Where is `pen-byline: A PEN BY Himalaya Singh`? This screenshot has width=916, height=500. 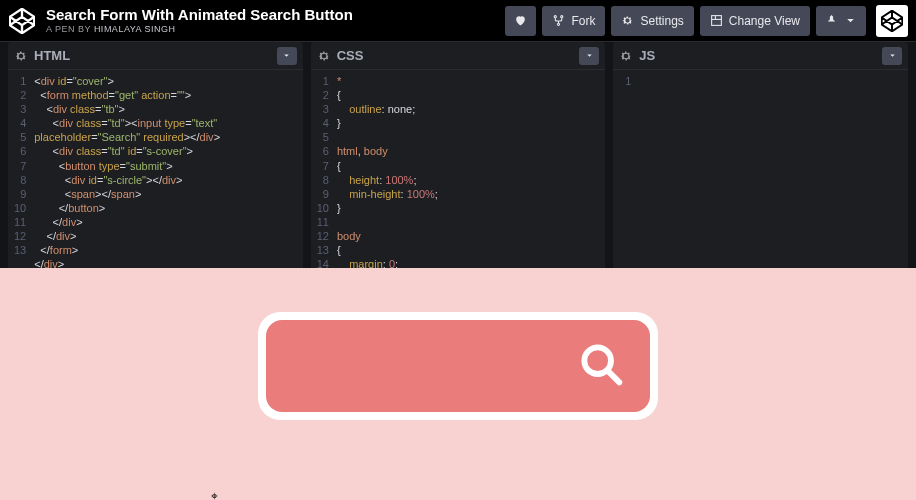
pen-byline: A PEN BY Himalaya Singh is located at coordinates (276, 29).